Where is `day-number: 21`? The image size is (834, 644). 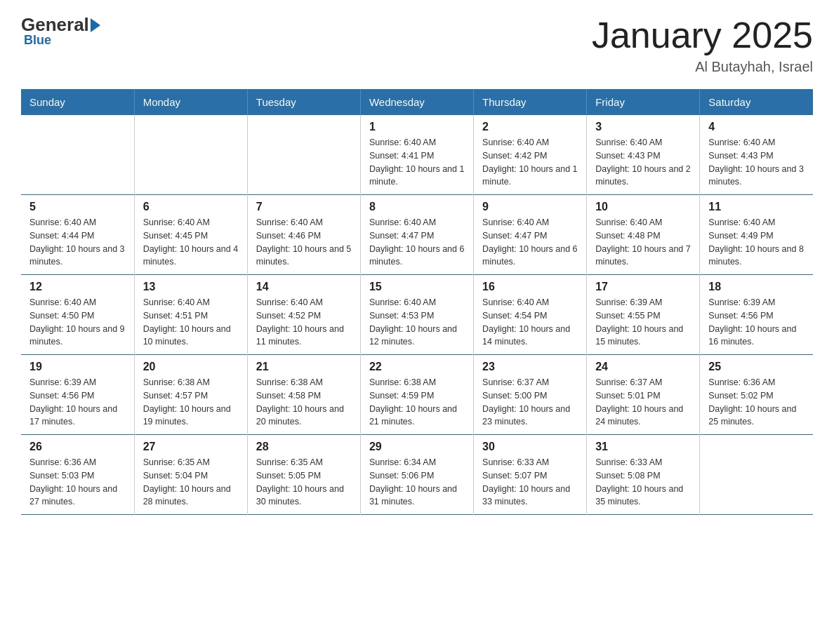
day-number: 21 is located at coordinates (304, 367).